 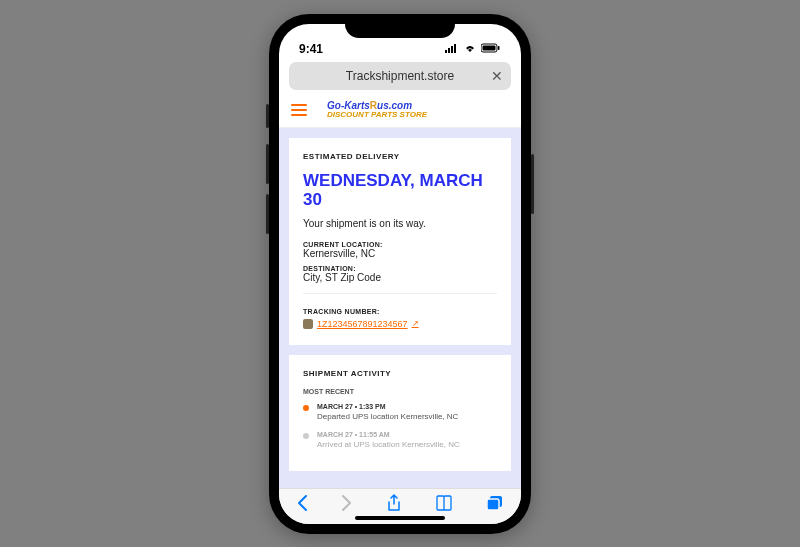 What do you see at coordinates (400, 242) in the screenshot?
I see `estimated-delivery-card: ESTIMATED DELIVERY WEDNESDAY, MARCH 30 Y…` at bounding box center [400, 242].